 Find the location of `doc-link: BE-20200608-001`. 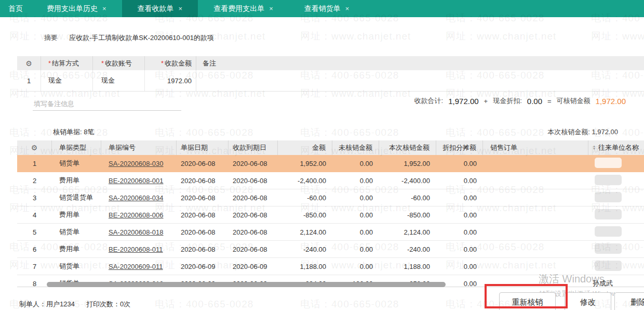

doc-link: BE-20200608-001 is located at coordinates (136, 181).